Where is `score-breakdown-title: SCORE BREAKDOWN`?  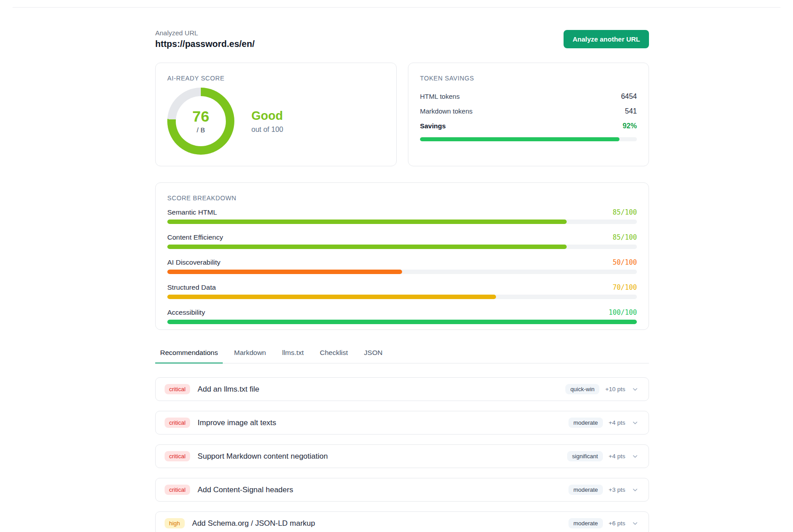 score-breakdown-title: SCORE BREAKDOWN is located at coordinates (402, 198).